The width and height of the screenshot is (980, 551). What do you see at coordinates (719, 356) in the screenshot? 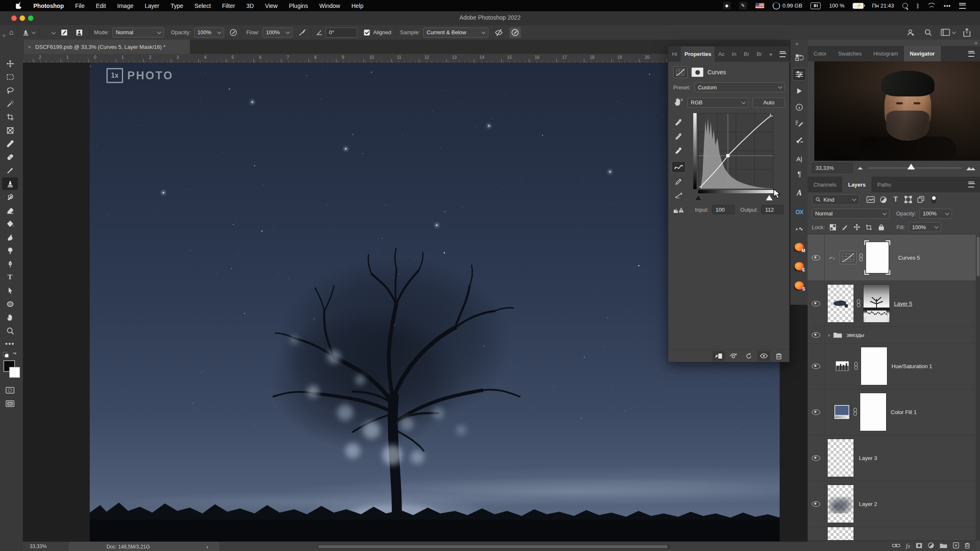
I see `clip-to-layer-icon` at bounding box center [719, 356].